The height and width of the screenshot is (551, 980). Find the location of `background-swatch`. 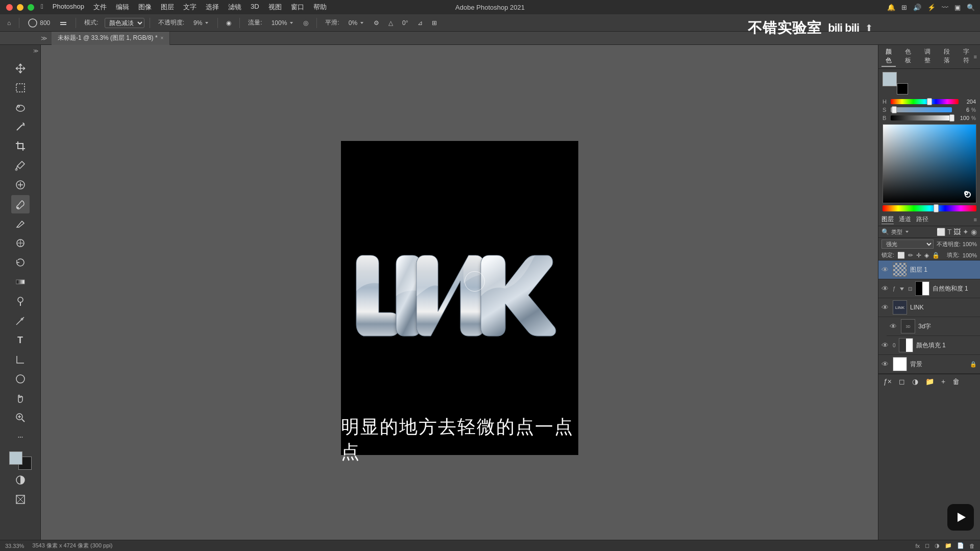

background-swatch is located at coordinates (902, 89).